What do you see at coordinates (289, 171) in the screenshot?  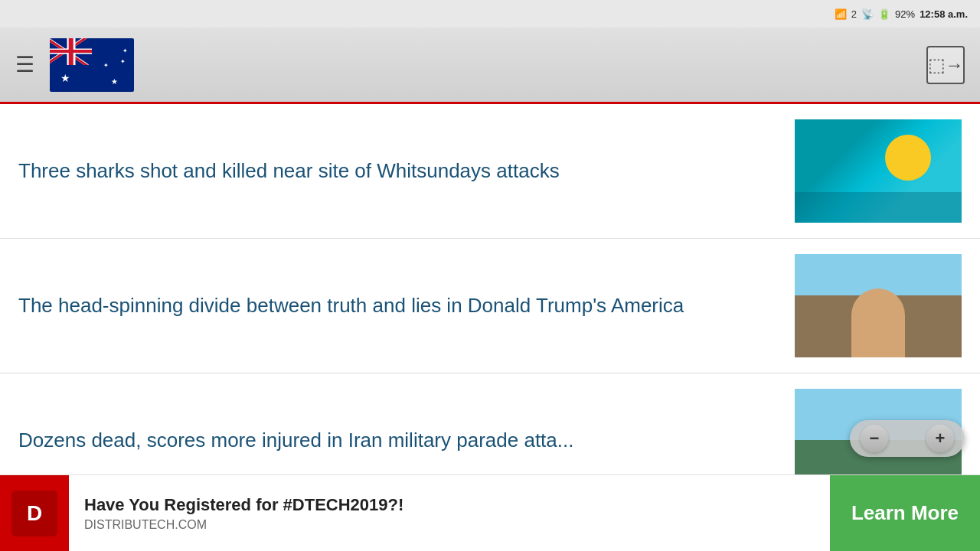 I see `news-title-1: Three sharks shot and killed near site o…` at bounding box center [289, 171].